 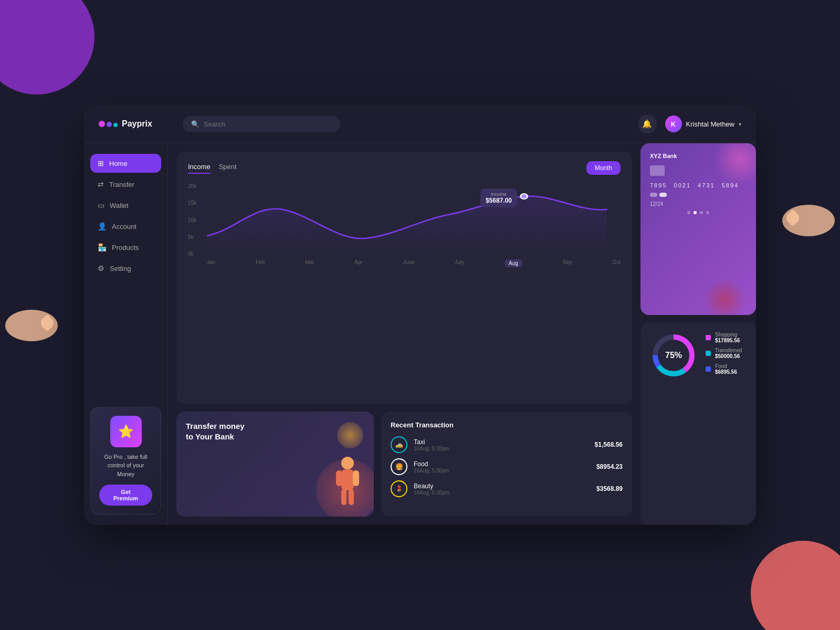 I want to click on card-chip, so click(x=657, y=171).